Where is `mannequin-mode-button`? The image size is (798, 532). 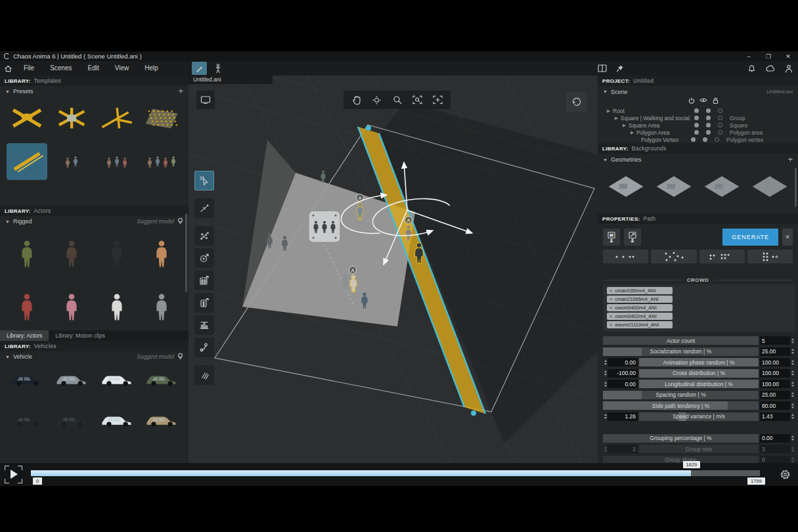 mannequin-mode-button is located at coordinates (218, 68).